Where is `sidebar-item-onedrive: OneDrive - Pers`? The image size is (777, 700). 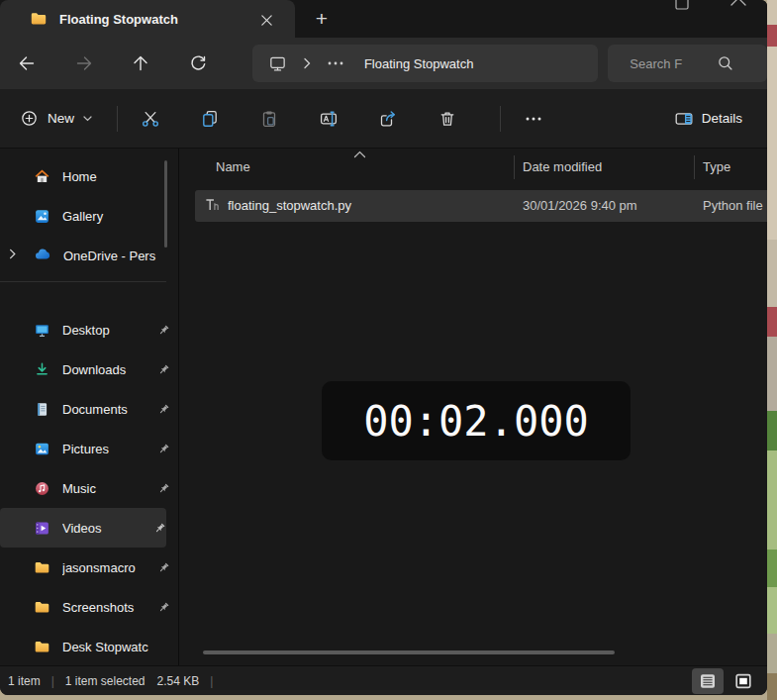
sidebar-item-onedrive: OneDrive - Pers is located at coordinates (89, 255).